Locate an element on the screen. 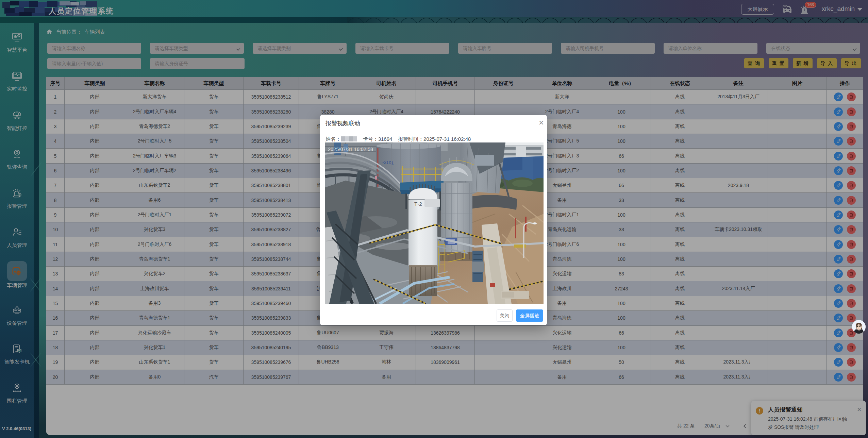 This screenshot has height=438, width=868. svg-text: ‐2101 is located at coordinates (388, 163).